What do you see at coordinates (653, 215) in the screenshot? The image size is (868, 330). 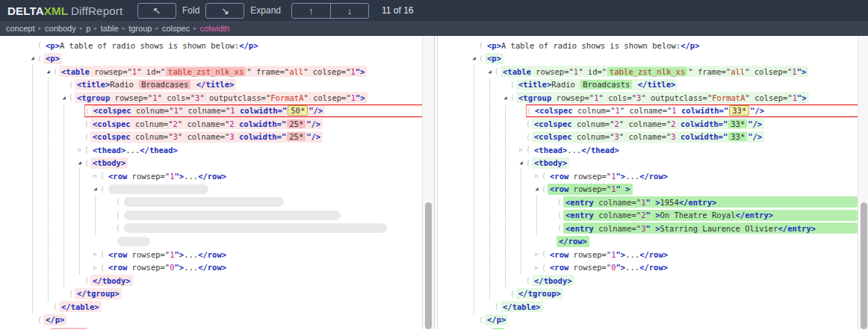 I see `code-token: " >` at bounding box center [653, 215].